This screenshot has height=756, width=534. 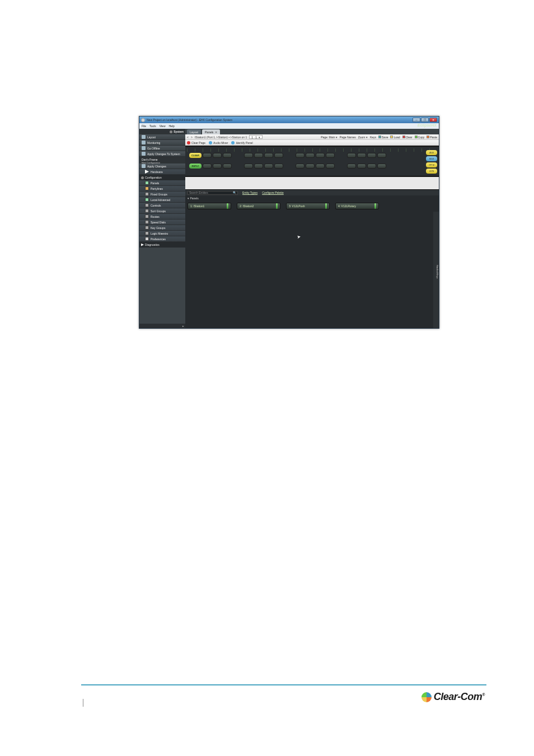 What do you see at coordinates (250, 193) in the screenshot?
I see `entity-types-link: Entity Types` at bounding box center [250, 193].